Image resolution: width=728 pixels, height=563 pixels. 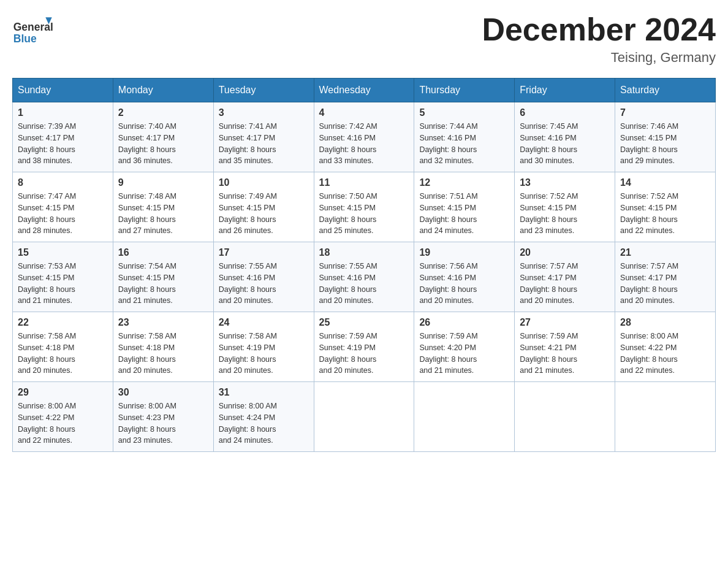 What do you see at coordinates (364, 137) in the screenshot?
I see `calendar-cell: 4Sunrise: 7:42 AMSunset: 4:16 PMDaylight…` at bounding box center [364, 137].